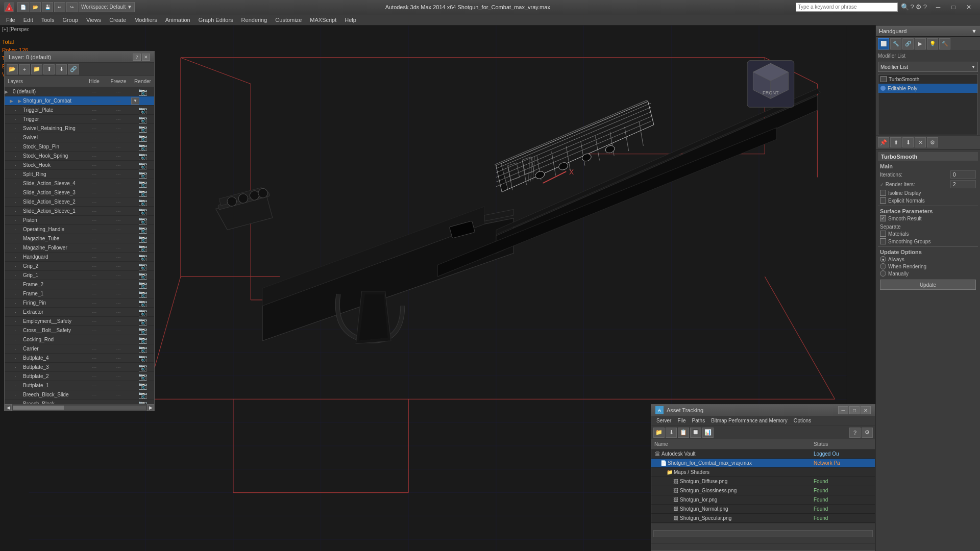  I want to click on redo-btn: ↪, so click(72, 7).